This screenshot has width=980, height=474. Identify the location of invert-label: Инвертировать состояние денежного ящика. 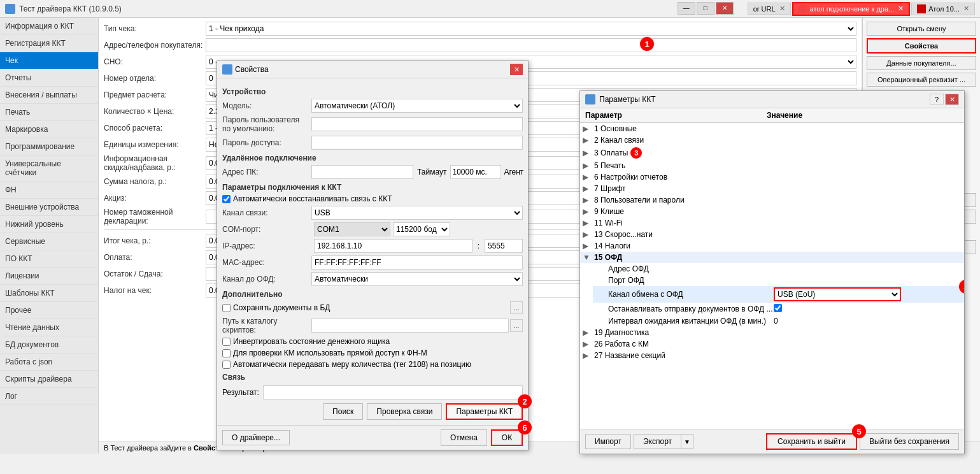
(306, 341).